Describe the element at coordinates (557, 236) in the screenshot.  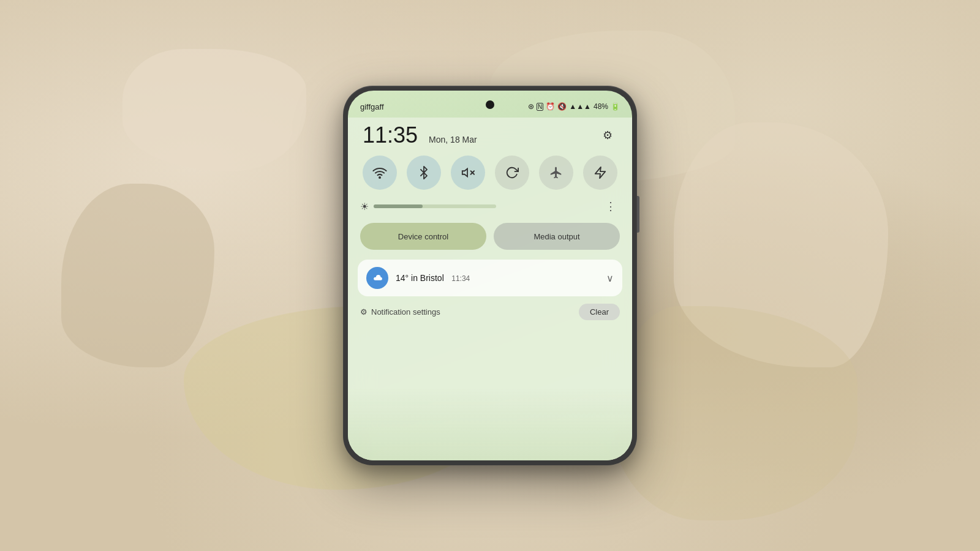
I see `media-output-button: Media output` at that location.